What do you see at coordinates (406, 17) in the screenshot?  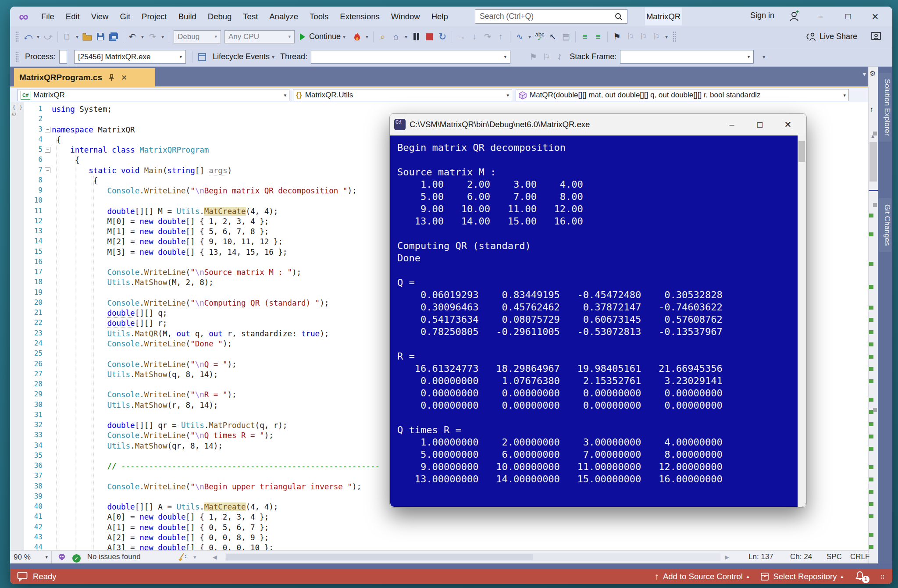 I see `menu-window: Window` at bounding box center [406, 17].